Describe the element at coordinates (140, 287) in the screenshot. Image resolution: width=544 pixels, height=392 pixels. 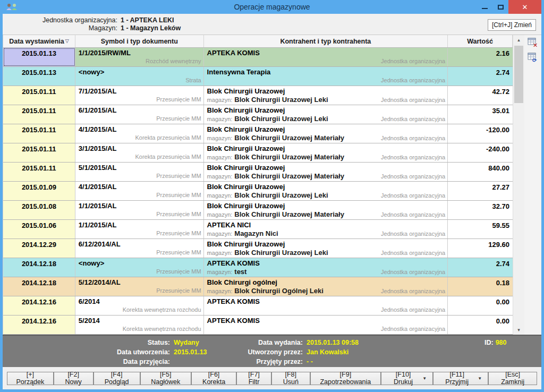
I see `row-symbol-cell: 5/12/2014/AL Przesunięcie MM` at that location.